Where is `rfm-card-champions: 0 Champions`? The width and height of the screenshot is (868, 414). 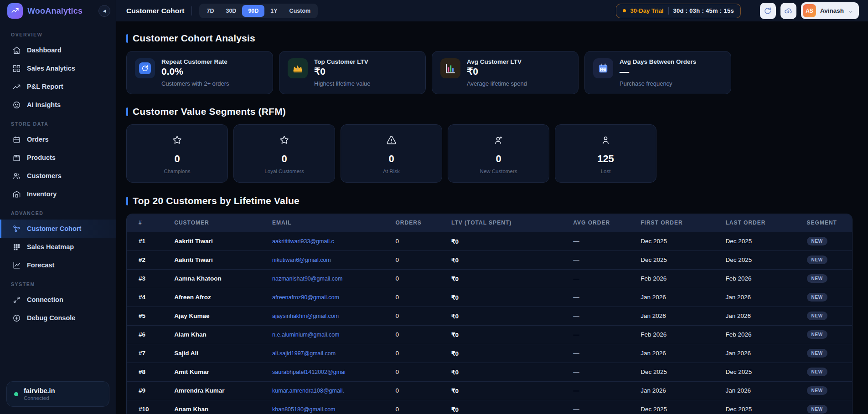 rfm-card-champions: 0 Champions is located at coordinates (177, 153).